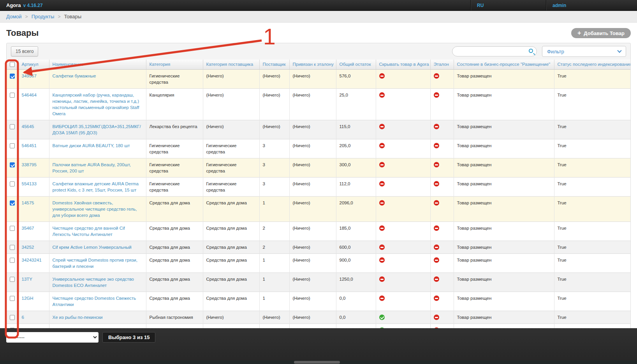 The height and width of the screenshot is (364, 637). Describe the element at coordinates (89, 231) in the screenshot. I see `product-name-link: Чистящее средство для ванной Cif Легкост…` at that location.